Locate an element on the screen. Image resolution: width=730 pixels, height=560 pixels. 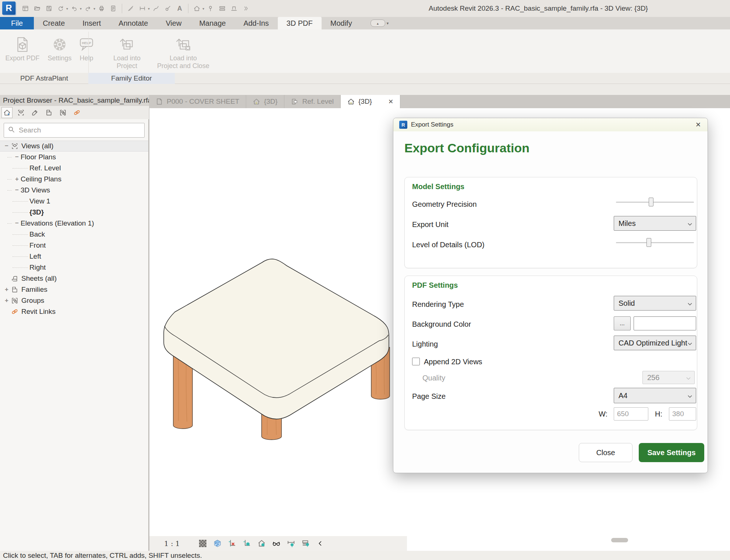
tree-item--3d-: {3D} is located at coordinates (74, 212).